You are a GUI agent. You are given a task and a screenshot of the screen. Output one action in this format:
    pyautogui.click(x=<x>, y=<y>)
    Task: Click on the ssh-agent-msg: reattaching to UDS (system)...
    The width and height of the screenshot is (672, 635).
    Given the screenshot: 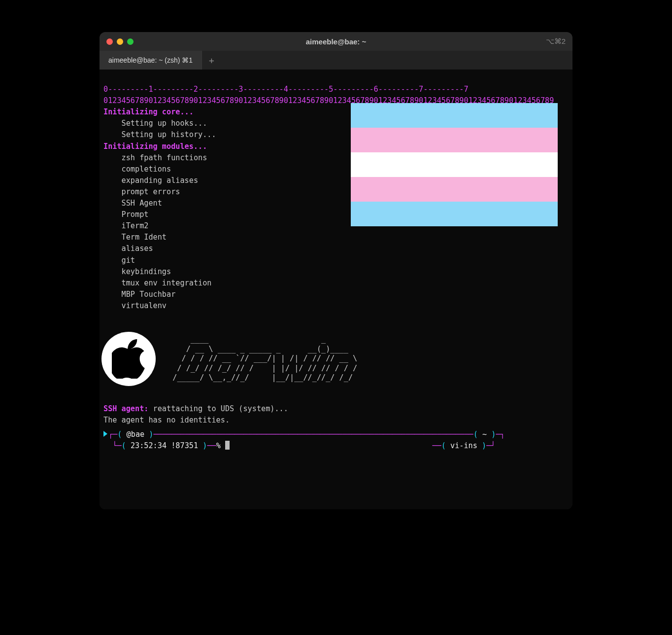 What is the action you would take?
    pyautogui.click(x=218, y=409)
    